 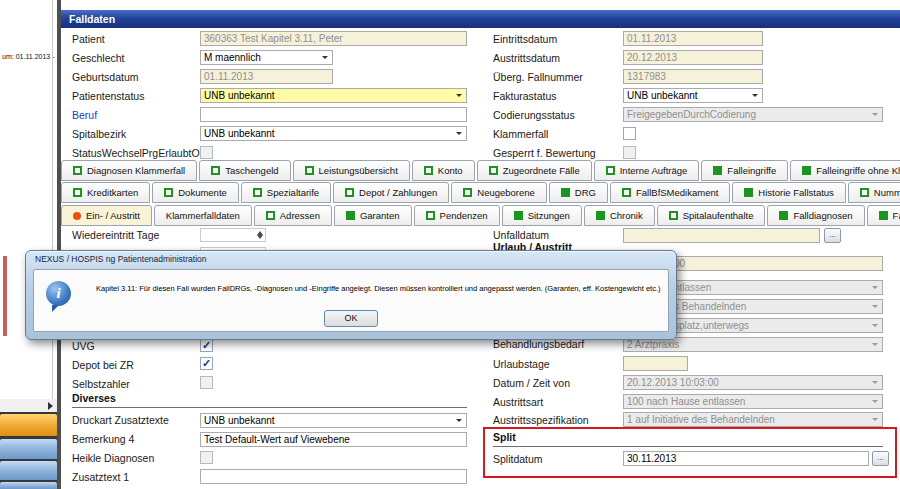 What do you see at coordinates (334, 96) in the screenshot?
I see `patientenstatus-dropdown: UNB unbekannt` at bounding box center [334, 96].